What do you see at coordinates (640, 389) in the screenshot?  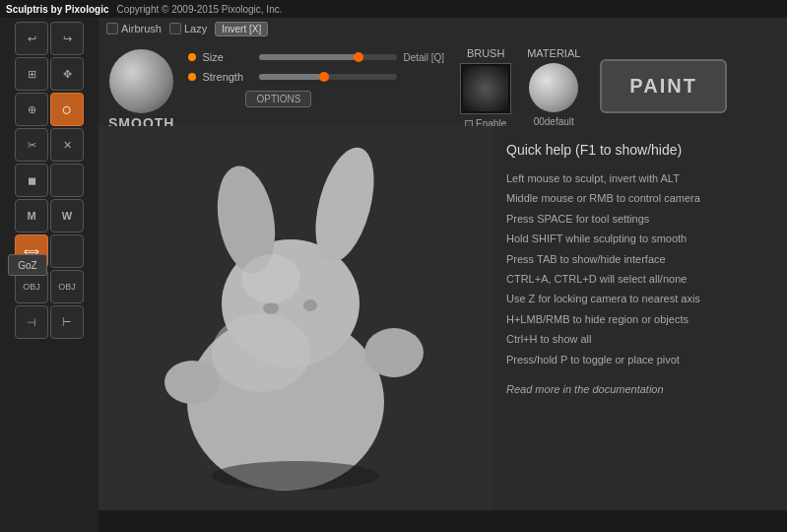 I see `help-read-more: Read more in the documentation` at bounding box center [640, 389].